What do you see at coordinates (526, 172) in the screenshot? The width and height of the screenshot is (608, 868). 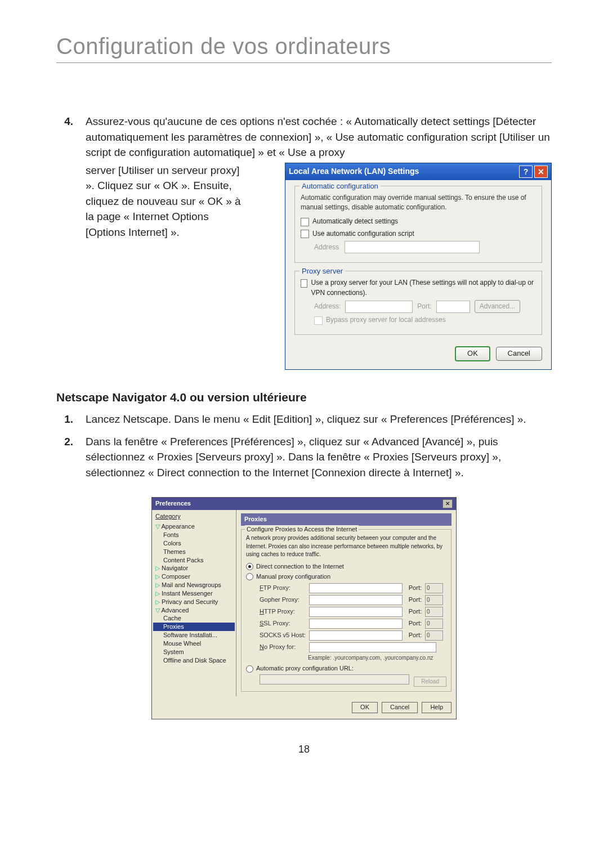 I see `help-icon: ?` at bounding box center [526, 172].